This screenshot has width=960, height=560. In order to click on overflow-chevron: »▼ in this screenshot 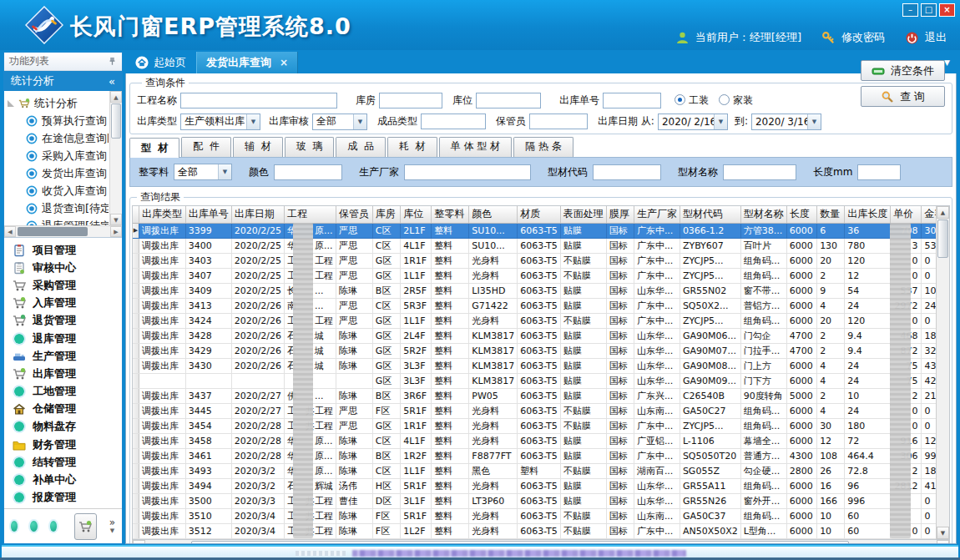, I will do `click(112, 527)`.